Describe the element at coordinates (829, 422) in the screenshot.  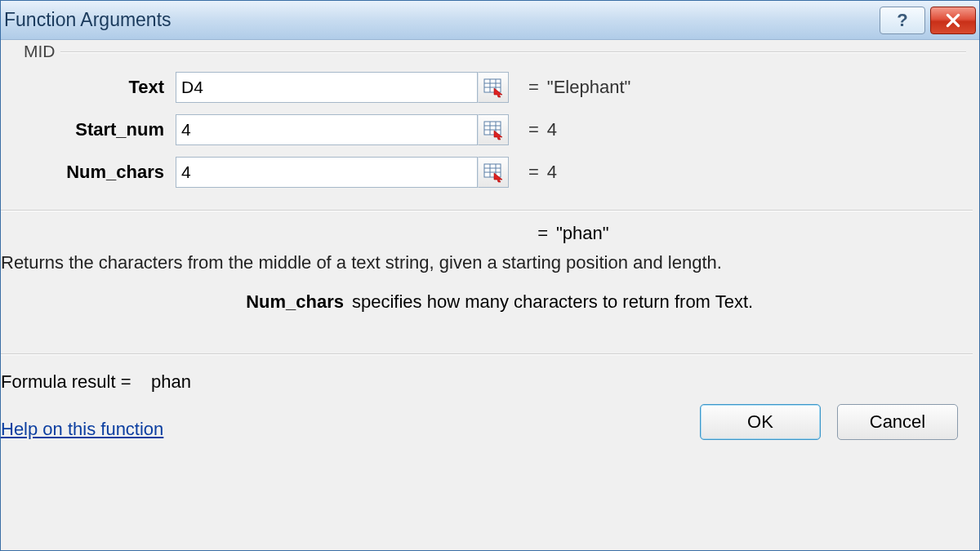
I see `button-row: OK Cancel` at that location.